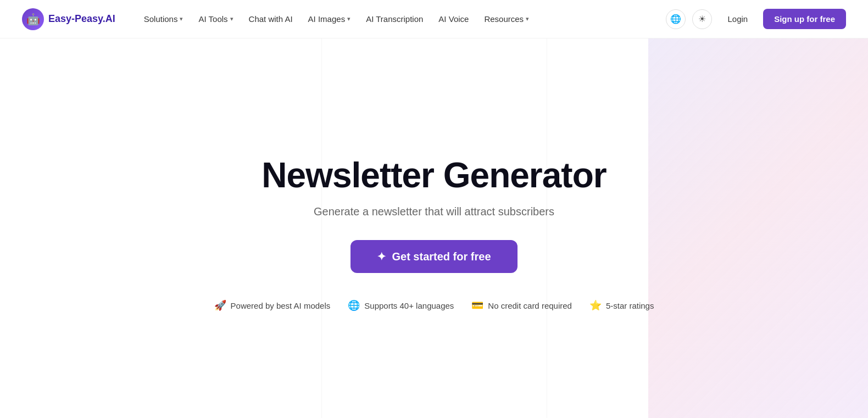 The height and width of the screenshot is (418, 868). Describe the element at coordinates (232, 19) in the screenshot. I see `aitools-chevron-icon: ▾` at that location.